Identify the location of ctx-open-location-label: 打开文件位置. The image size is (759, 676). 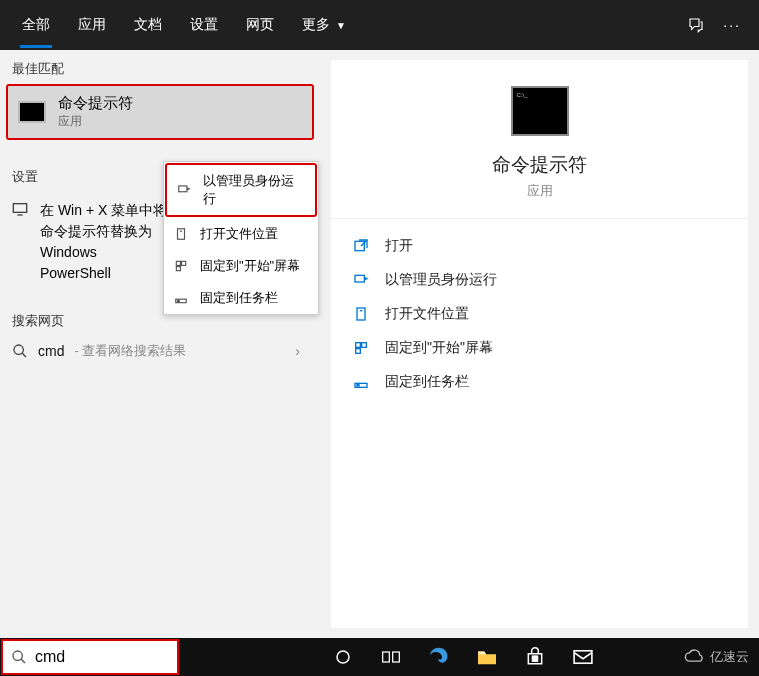
(239, 234).